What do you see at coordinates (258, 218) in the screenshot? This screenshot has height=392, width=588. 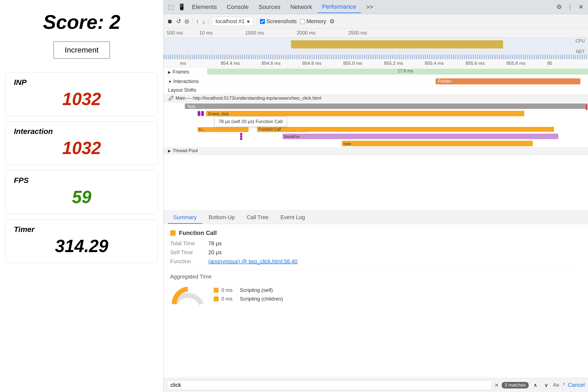 I see `tab-call-tree: Call Tree` at bounding box center [258, 218].